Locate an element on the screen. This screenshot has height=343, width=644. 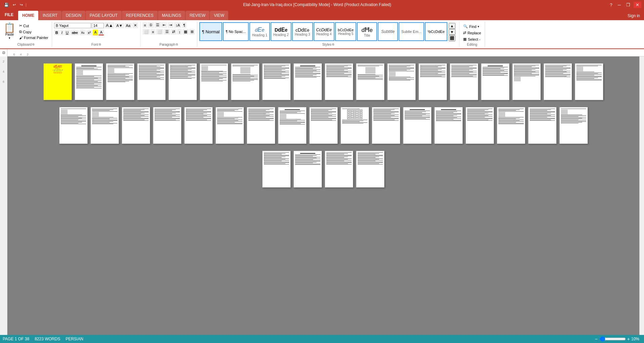
style-normal: ¶ Normal is located at coordinates (211, 32).